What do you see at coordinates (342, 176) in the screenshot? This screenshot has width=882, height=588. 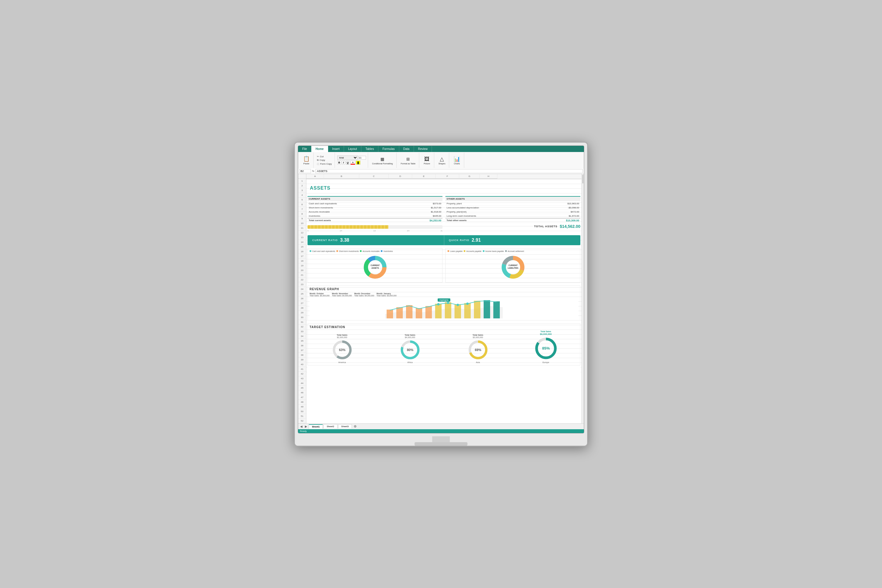 I see `col-b: B` at bounding box center [342, 176].